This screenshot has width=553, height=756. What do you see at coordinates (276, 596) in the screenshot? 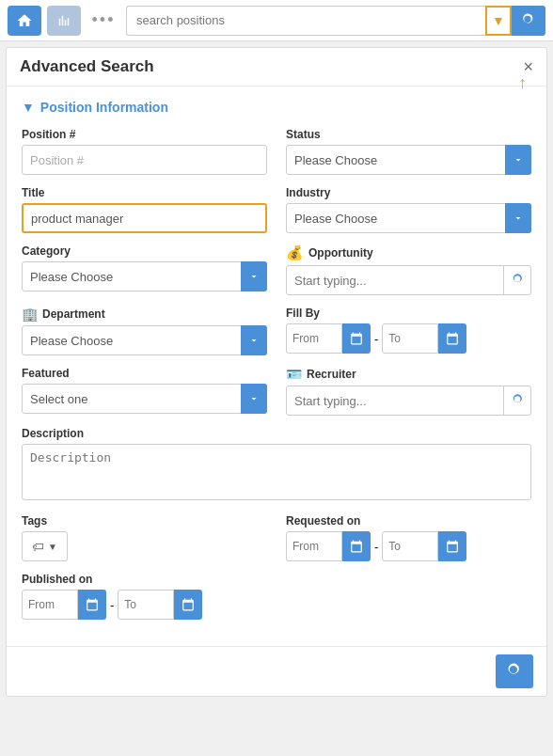
I see `published-on-group: Published on -` at bounding box center [276, 596].